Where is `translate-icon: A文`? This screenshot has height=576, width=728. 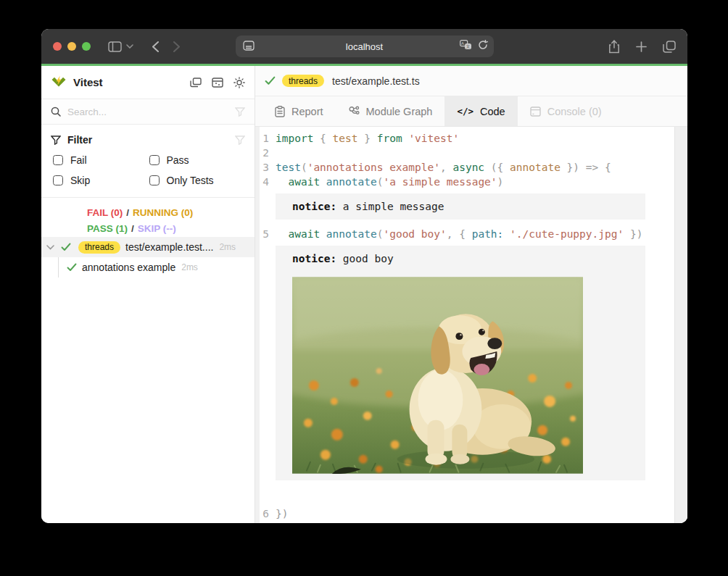 translate-icon: A文 is located at coordinates (466, 45).